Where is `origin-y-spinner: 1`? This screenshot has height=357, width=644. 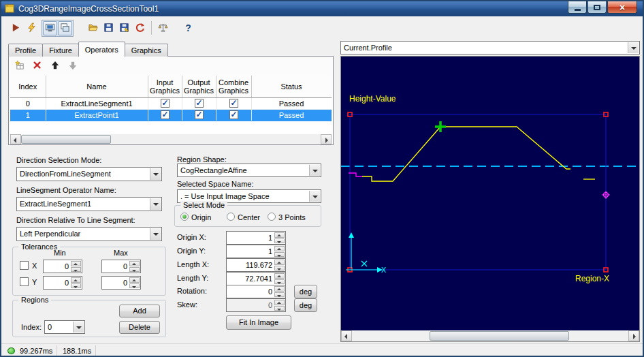 origin-y-spinner: 1 is located at coordinates (256, 251).